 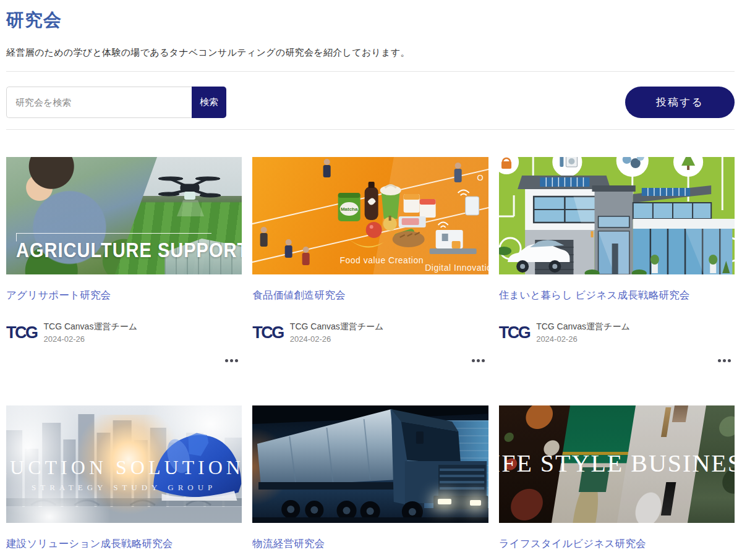 I want to click on construction-banner-image: CONSTRUCTION SOLUTION GROUP STRATEGY STU…, so click(x=124, y=464).